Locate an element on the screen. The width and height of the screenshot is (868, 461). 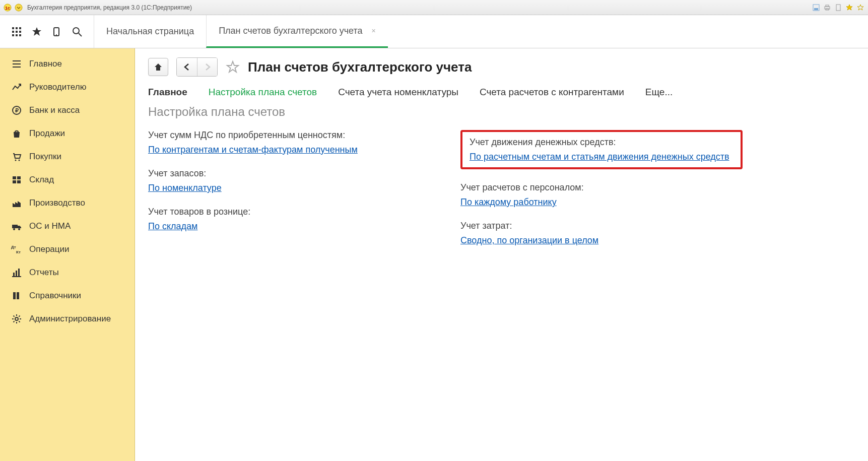
sidebar-item-sales: Продажи is located at coordinates (68, 134).